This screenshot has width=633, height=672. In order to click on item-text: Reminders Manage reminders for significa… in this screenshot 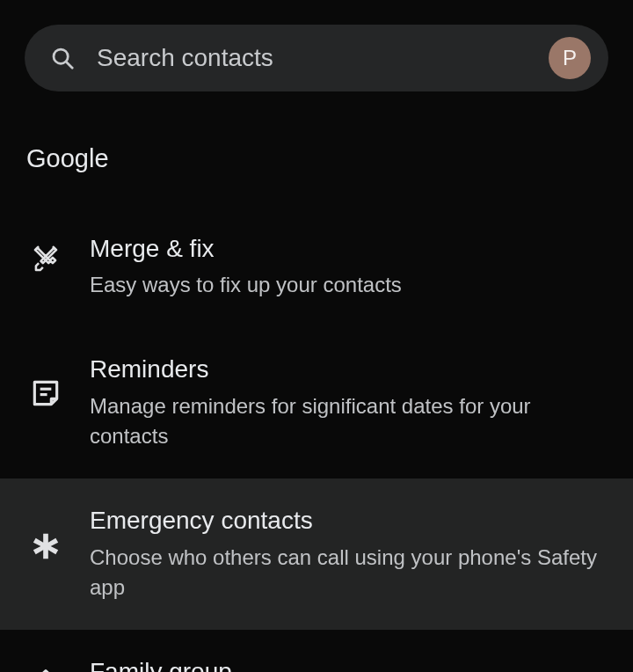, I will do `click(348, 403)`.